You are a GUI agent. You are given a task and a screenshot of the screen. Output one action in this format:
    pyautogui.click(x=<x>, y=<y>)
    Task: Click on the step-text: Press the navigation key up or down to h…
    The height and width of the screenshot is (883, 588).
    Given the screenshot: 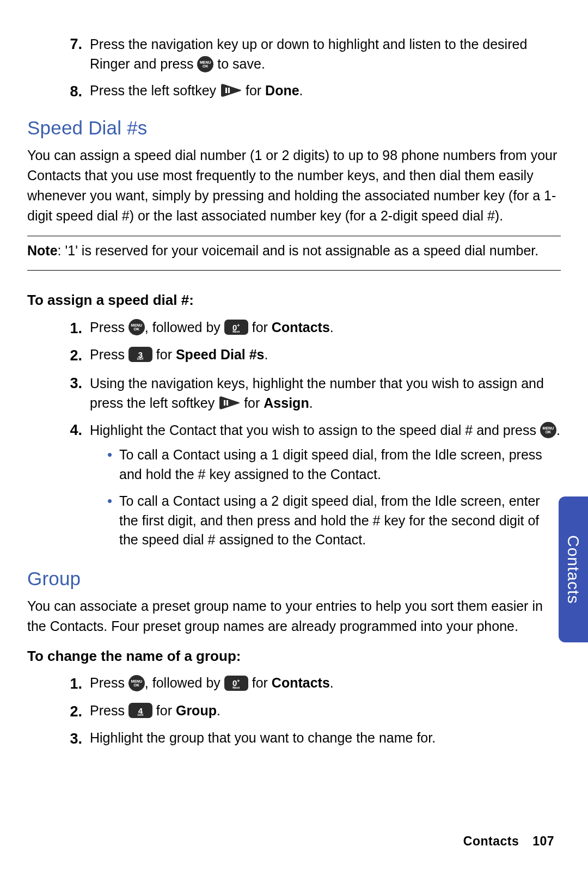 What is the action you would take?
    pyautogui.click(x=326, y=54)
    